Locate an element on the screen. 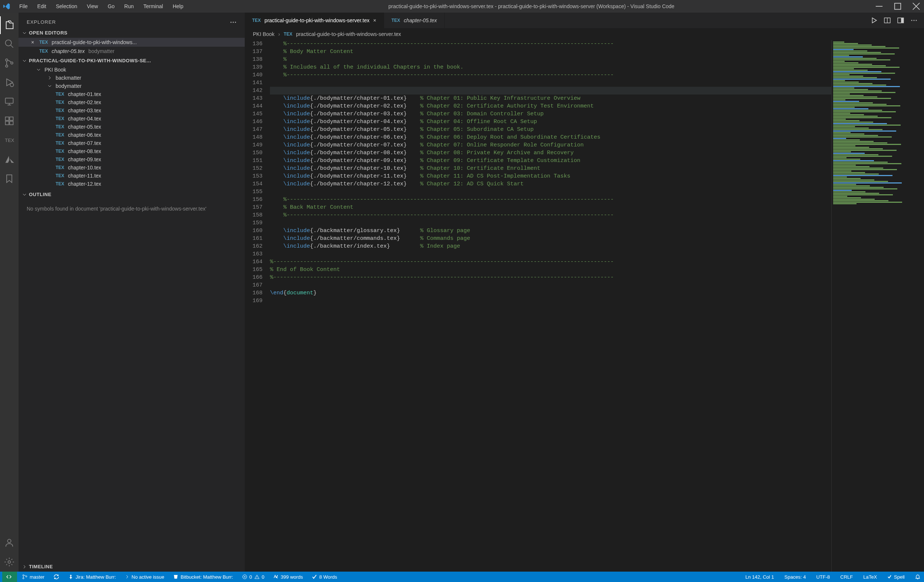  outline-empty-message: No symbols found in document 'practical-… is located at coordinates (132, 209).